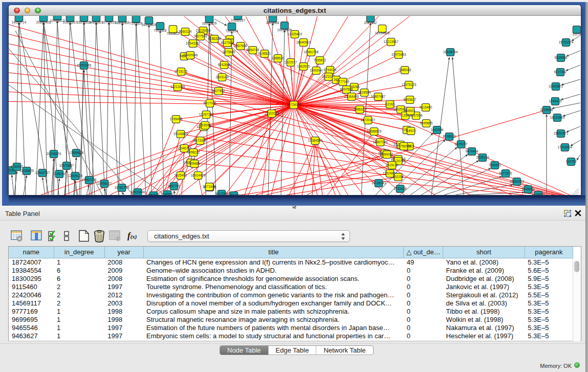 The width and height of the screenshot is (588, 372). I want to click on svg-text: 1615132, so click(392, 165).